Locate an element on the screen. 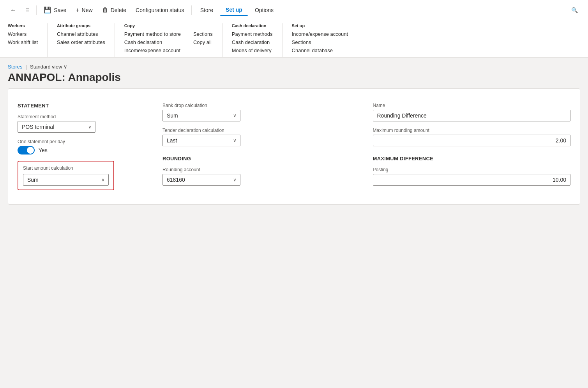 This screenshot has height=388, width=588. ribbon-copy-cols: Payment method to store Cash declaration… is located at coordinates (168, 42).